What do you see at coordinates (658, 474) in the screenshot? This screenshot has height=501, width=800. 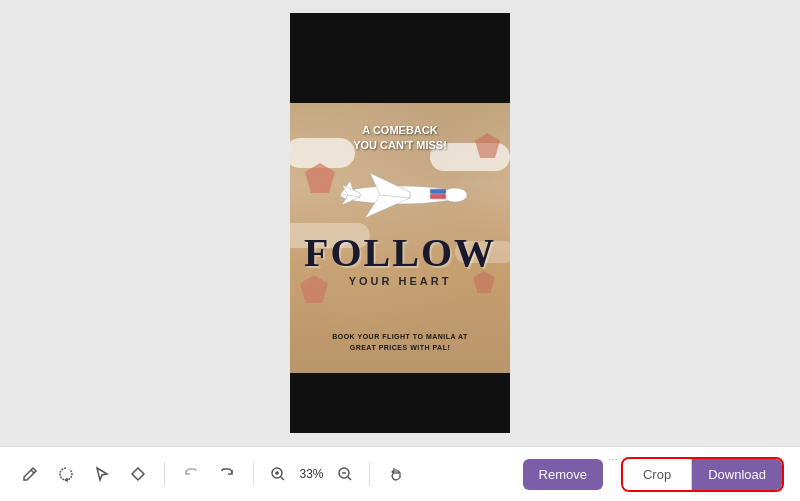 I see `crop-button: Crop` at bounding box center [658, 474].